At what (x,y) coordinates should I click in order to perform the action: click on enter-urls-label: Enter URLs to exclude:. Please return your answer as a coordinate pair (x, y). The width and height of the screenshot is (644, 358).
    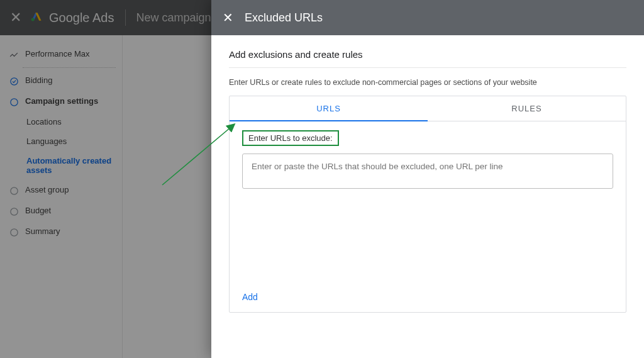
    Looking at the image, I should click on (291, 138).